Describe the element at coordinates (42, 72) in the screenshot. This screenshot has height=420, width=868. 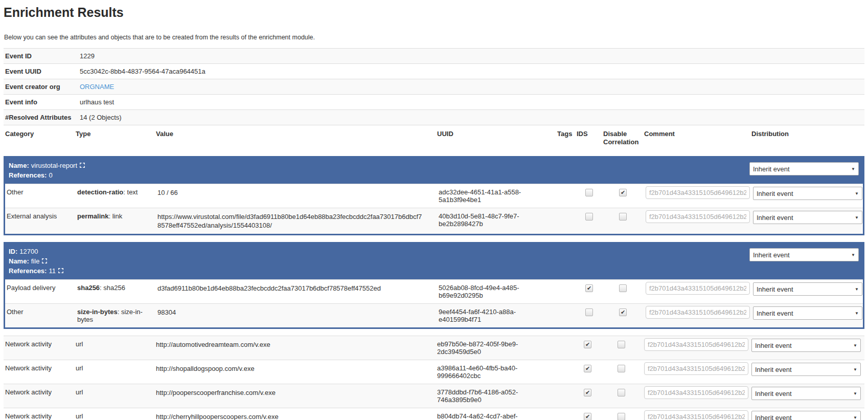
I see `event-meta-label: Event UUID` at that location.